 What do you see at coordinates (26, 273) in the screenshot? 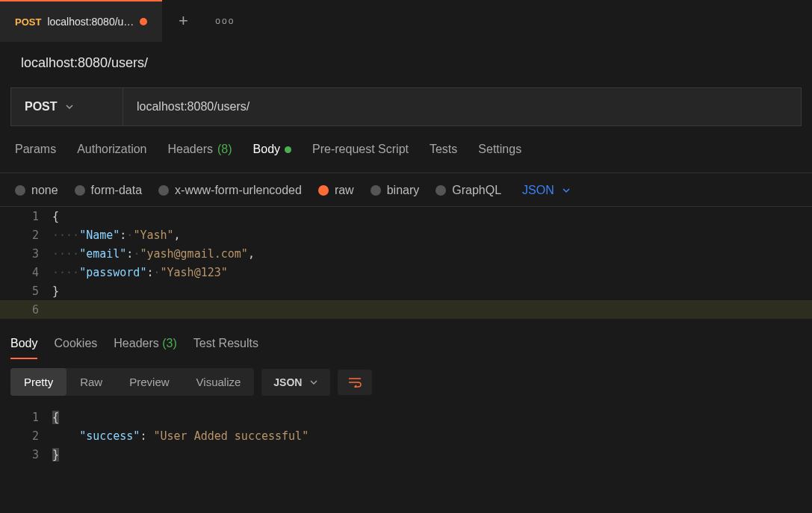
I see `line-number: 4` at bounding box center [26, 273].